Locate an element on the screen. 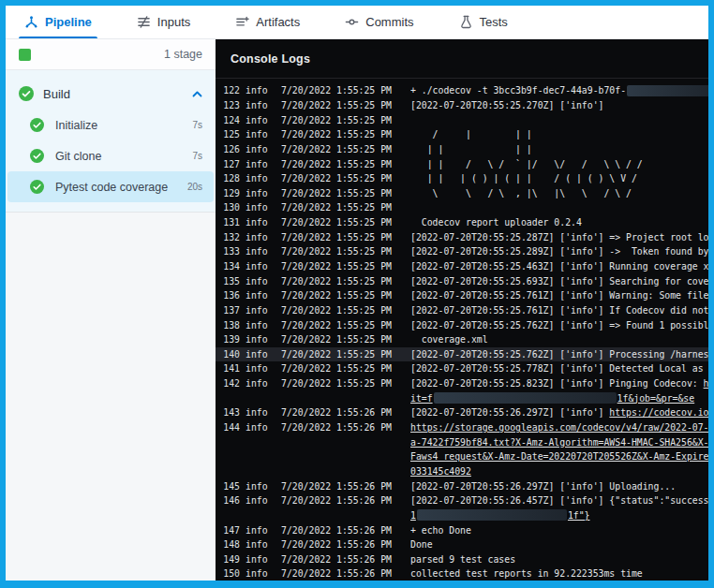  inputs-icon is located at coordinates (144, 22).